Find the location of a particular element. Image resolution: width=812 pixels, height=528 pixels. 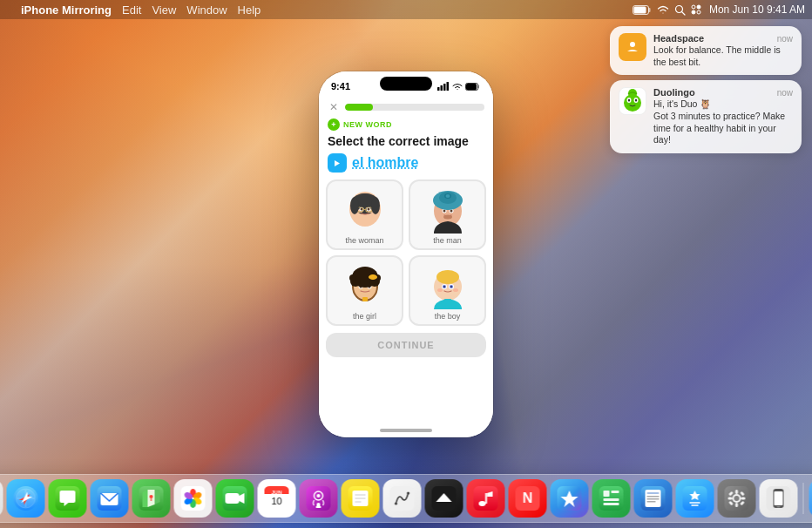

character-woman-img is located at coordinates (365, 211).